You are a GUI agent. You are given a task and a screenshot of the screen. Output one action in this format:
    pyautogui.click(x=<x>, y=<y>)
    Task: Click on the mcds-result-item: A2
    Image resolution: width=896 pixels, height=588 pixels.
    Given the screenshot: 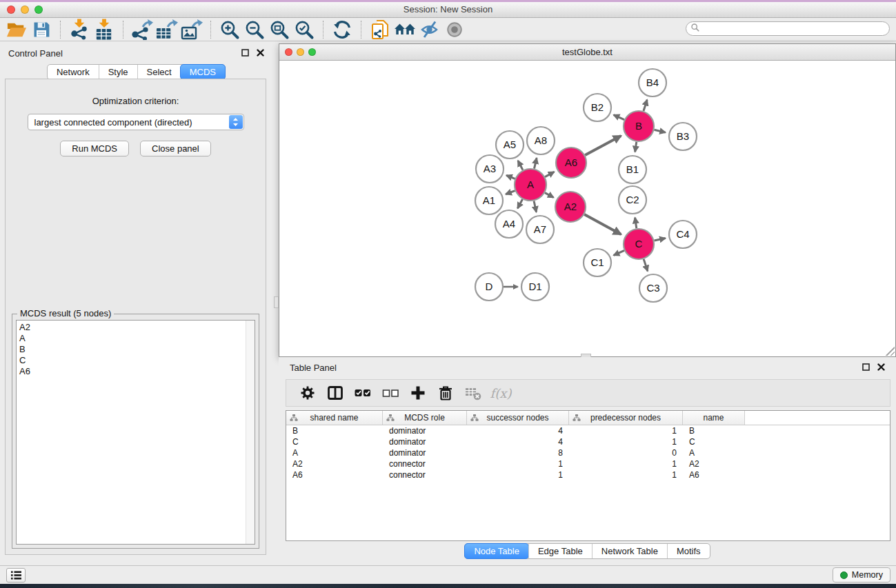 What is the action you would take?
    pyautogui.click(x=137, y=327)
    